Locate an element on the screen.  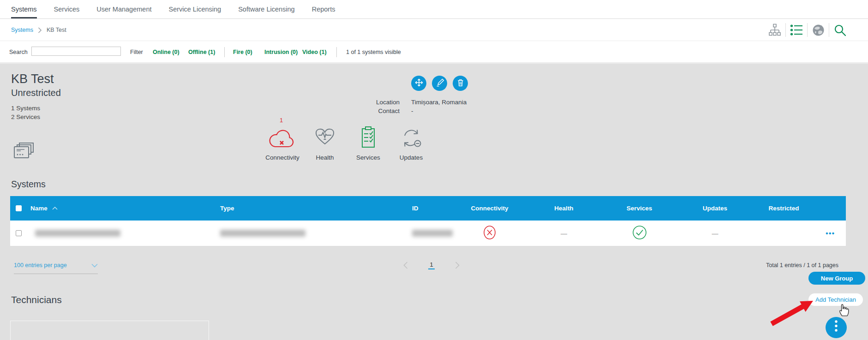
status-updates: Updates is located at coordinates (411, 143).